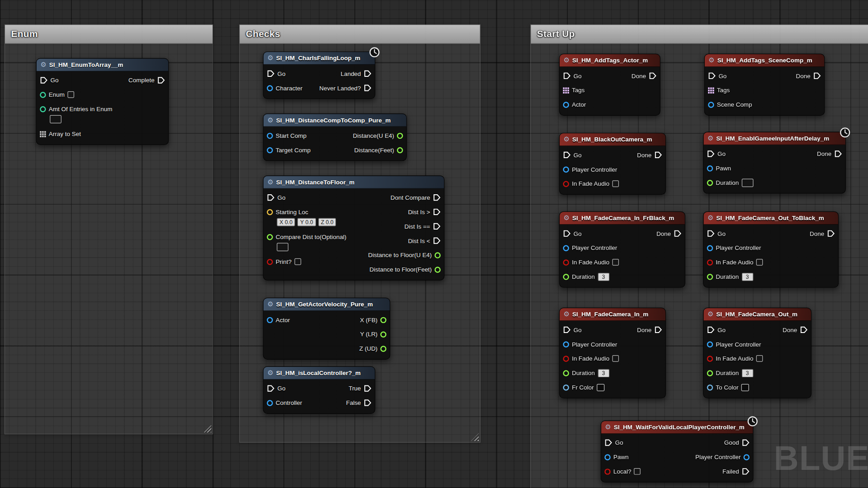  What do you see at coordinates (108, 34) in the screenshot?
I see `comment-header: Enum` at bounding box center [108, 34].